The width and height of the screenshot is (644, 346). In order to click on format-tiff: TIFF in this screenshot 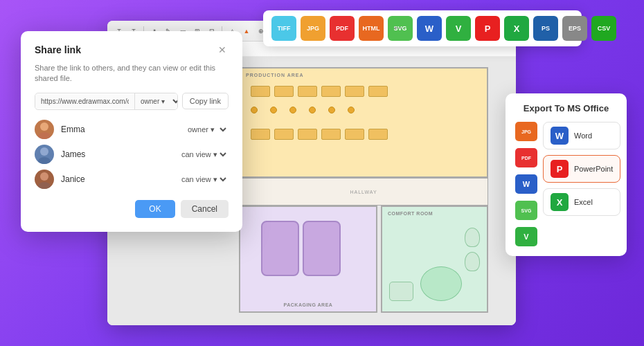, I will do `click(284, 28)`.